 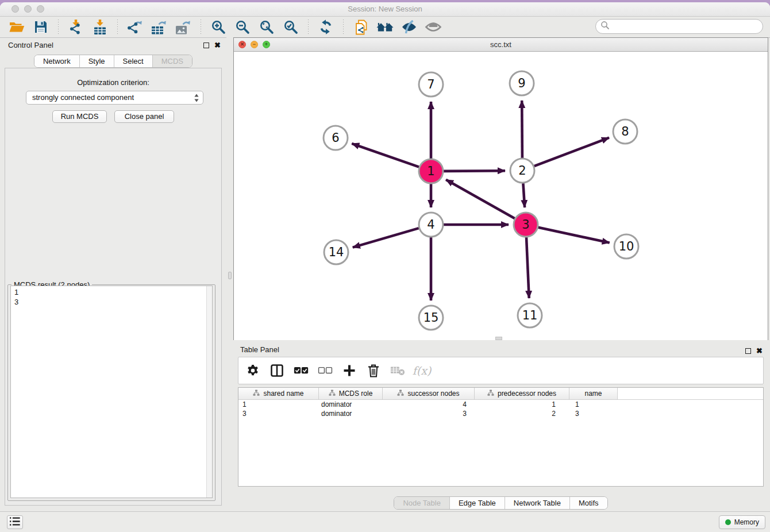 What do you see at coordinates (626, 246) in the screenshot?
I see `graph-node-10: 10` at bounding box center [626, 246].